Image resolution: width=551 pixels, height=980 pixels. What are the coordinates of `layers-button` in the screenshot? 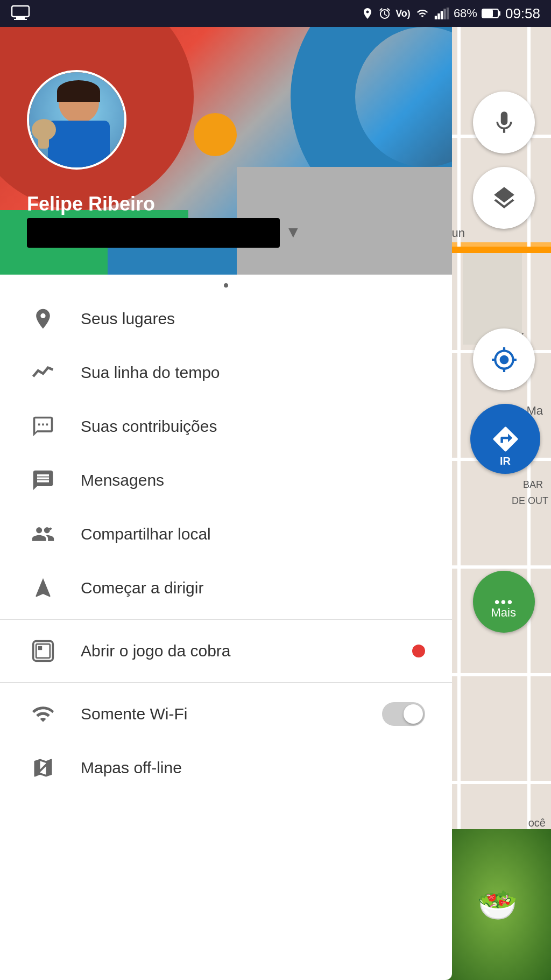 It's located at (504, 198).